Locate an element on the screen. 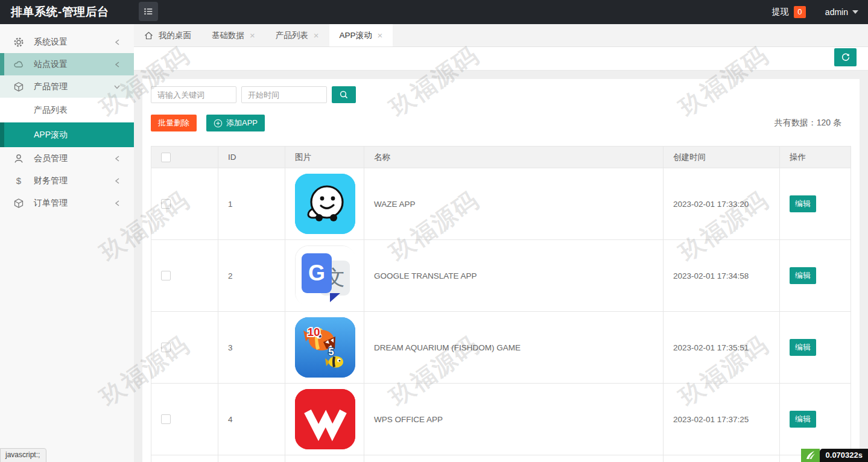  search-icon is located at coordinates (344, 95).